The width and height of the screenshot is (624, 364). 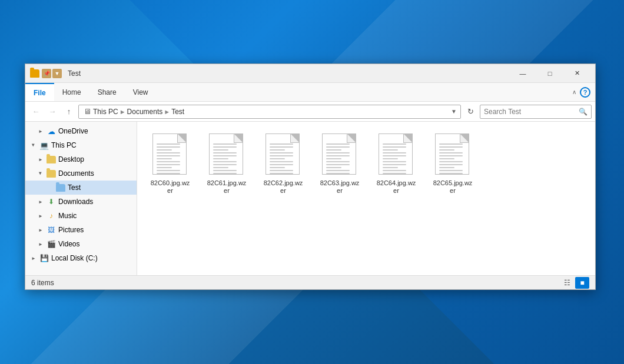 What do you see at coordinates (310, 282) in the screenshot?
I see `status-bar: 6 items ☷ ■` at bounding box center [310, 282].